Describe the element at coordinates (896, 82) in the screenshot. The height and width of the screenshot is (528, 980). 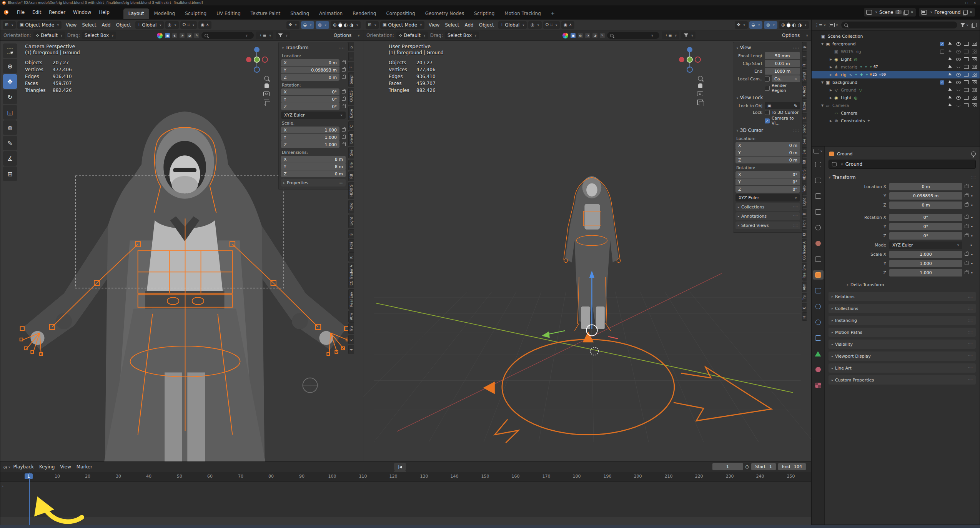
I see `outliner-row: ▼ background` at that location.